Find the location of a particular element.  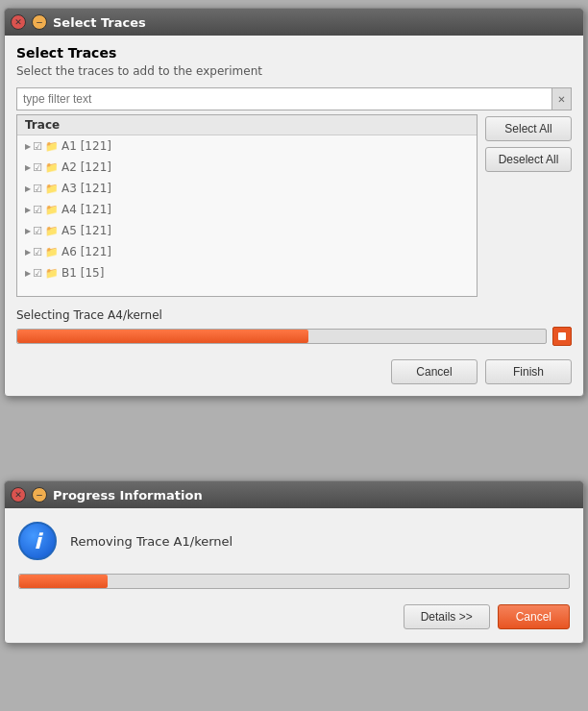

deselect-all-button: Deselect All is located at coordinates (528, 159).